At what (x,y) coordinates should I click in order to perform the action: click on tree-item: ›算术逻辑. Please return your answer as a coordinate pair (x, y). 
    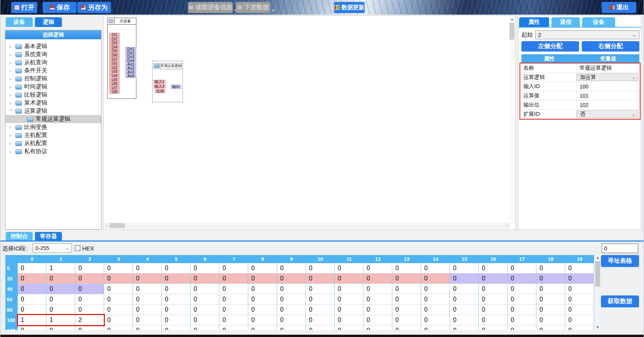
    Looking at the image, I should click on (53, 103).